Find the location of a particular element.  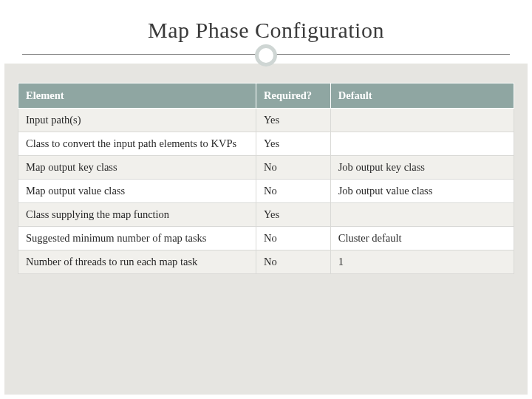

col-header-element: Element is located at coordinates (137, 96).